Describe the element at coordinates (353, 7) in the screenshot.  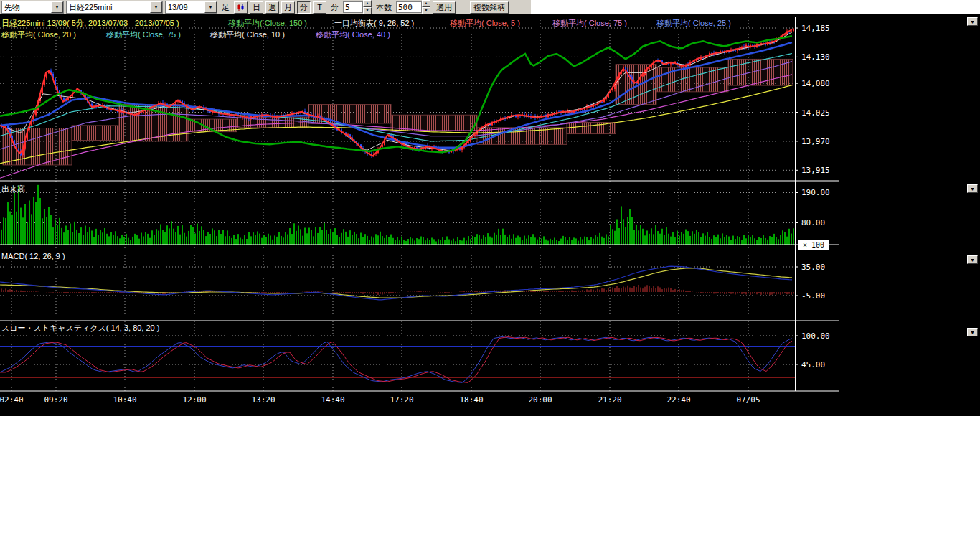
I see `minute-value-input` at that location.